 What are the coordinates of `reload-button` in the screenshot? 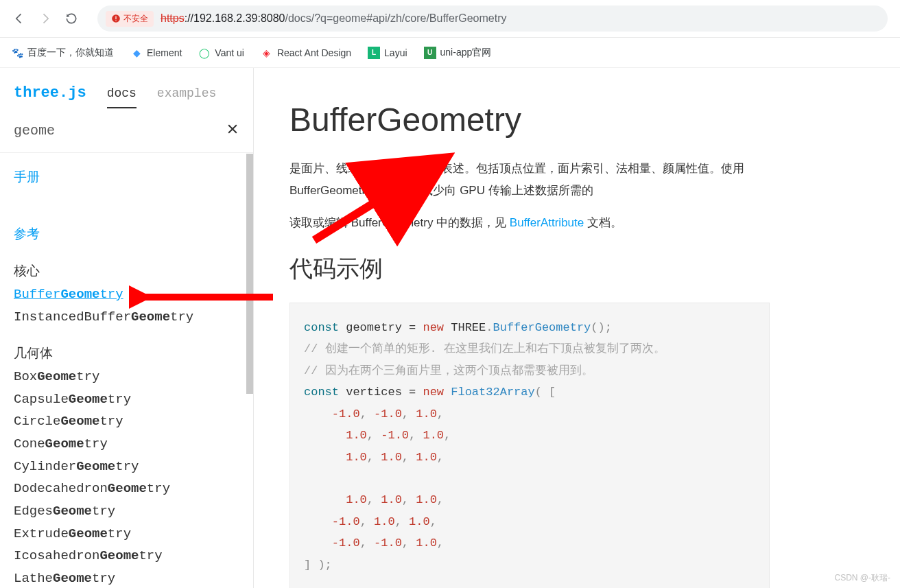 It's located at (71, 19).